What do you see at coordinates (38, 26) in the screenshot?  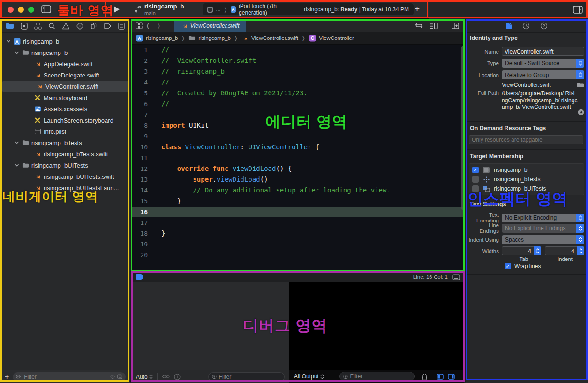 I see `symbols-tab-icon` at bounding box center [38, 26].